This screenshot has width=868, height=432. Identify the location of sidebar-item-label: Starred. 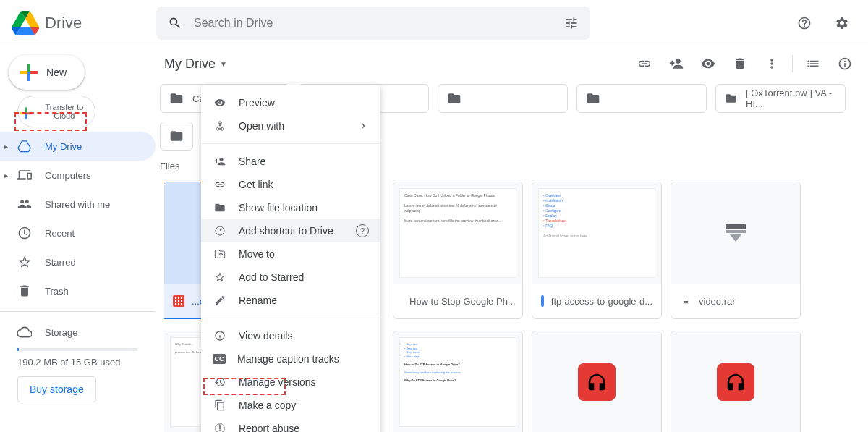
(61, 262).